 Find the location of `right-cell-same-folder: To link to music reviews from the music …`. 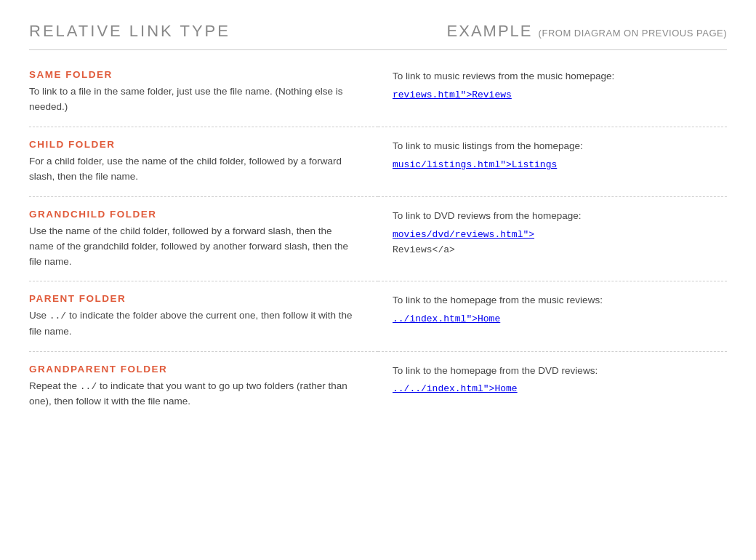

right-cell-same-folder: To link to music reviews from the music … is located at coordinates (552, 92).